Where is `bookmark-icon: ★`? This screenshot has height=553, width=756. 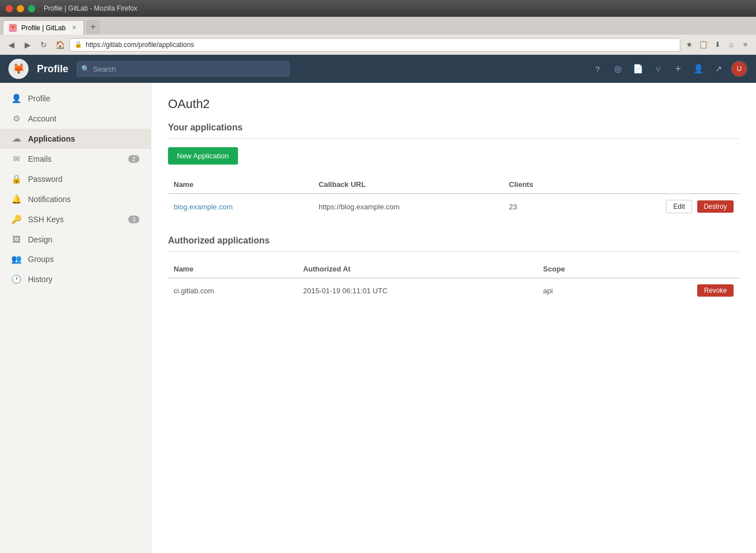 bookmark-icon: ★ is located at coordinates (689, 45).